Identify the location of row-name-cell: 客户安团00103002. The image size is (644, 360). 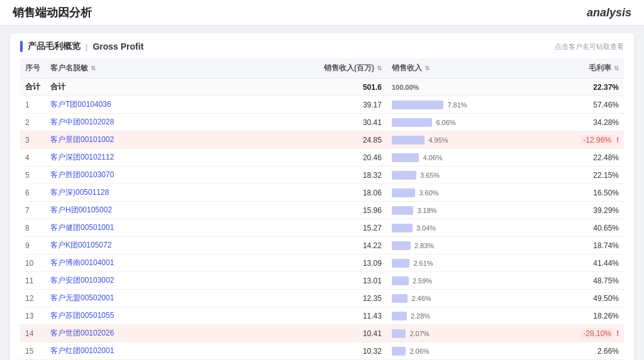
(142, 281).